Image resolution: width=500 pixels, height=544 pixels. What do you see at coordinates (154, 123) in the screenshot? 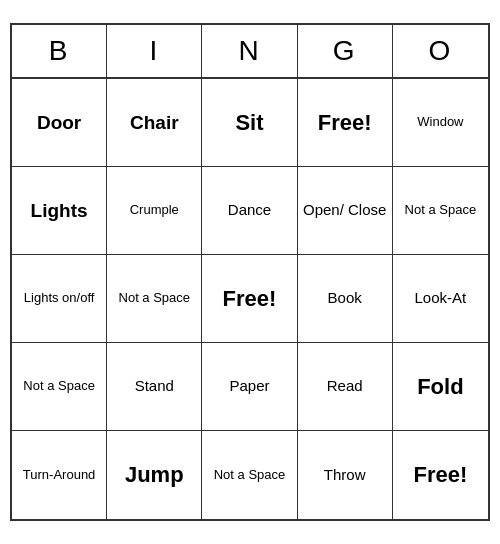
I see `bingo-cell: Chair` at bounding box center [154, 123].